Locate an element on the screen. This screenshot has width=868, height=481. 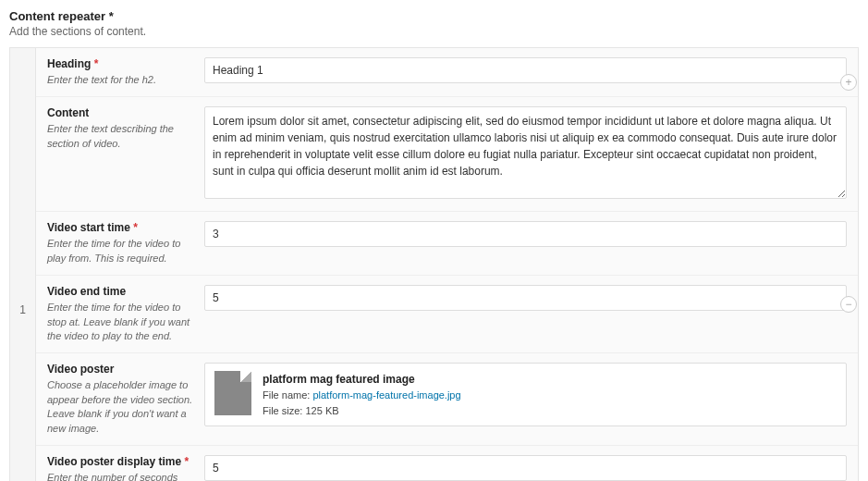
video-start-input is located at coordinates (525, 234).